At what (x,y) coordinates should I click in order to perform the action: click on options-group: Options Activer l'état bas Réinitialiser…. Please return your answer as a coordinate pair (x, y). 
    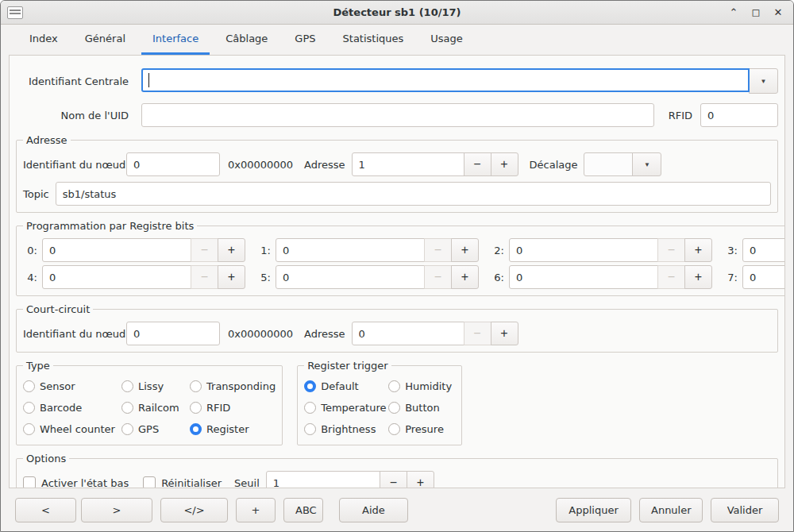
    Looking at the image, I should click on (397, 470).